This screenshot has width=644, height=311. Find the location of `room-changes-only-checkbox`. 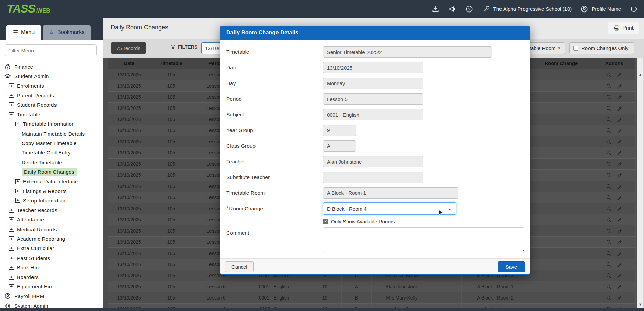

room-changes-only-checkbox is located at coordinates (576, 48).